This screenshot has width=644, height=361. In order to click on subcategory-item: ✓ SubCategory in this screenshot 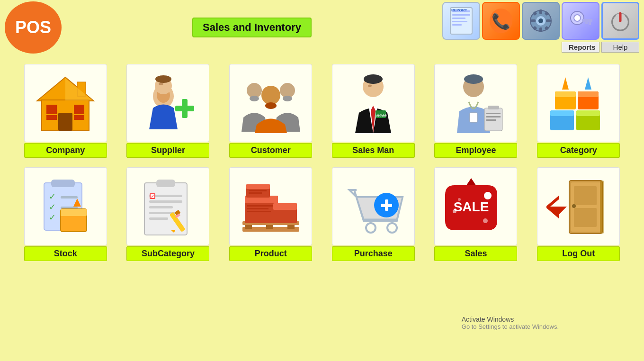, I will do `click(169, 214)`.